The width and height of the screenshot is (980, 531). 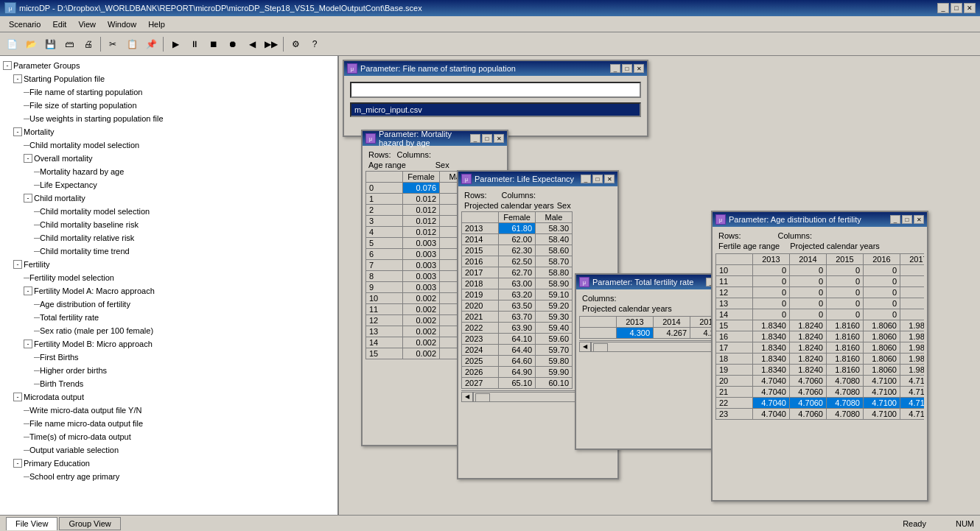 What do you see at coordinates (554, 383) in the screenshot?
I see `le-male: 60.10` at bounding box center [554, 383].